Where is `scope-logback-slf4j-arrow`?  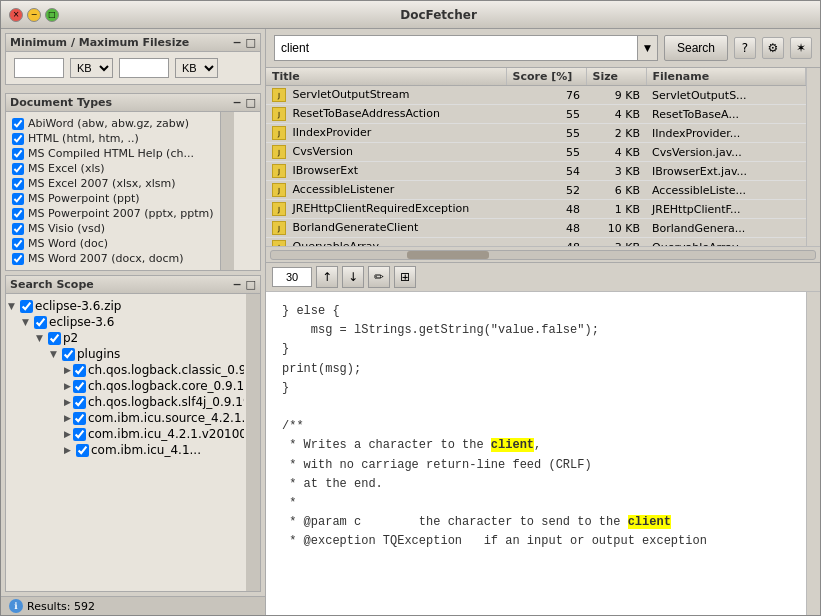 scope-logback-slf4j-arrow is located at coordinates (68, 402).